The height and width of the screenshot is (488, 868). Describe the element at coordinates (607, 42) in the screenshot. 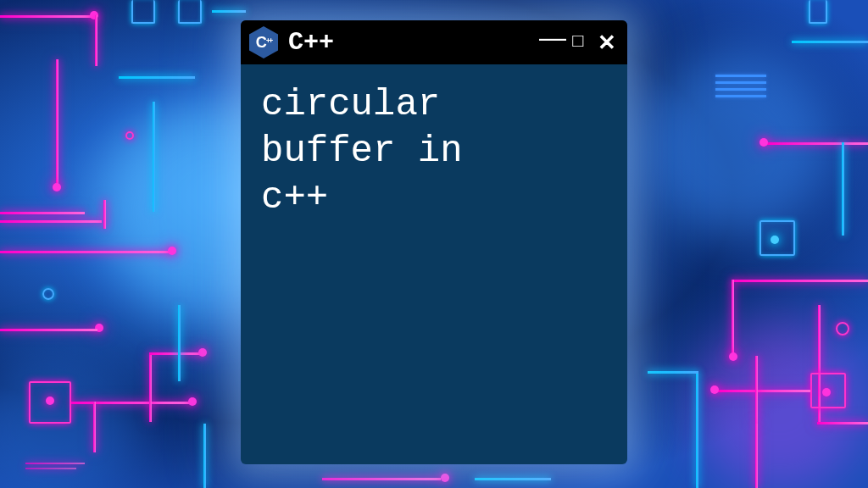

I see `close-button: ✕` at that location.